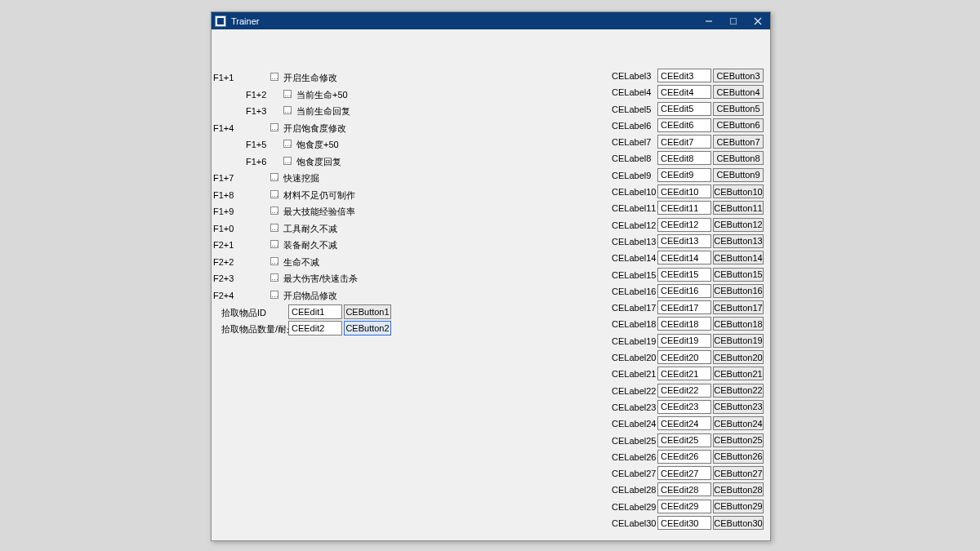 The width and height of the screenshot is (980, 551). I want to click on hotkey-row: F1+2当前生命+50, so click(360, 96).